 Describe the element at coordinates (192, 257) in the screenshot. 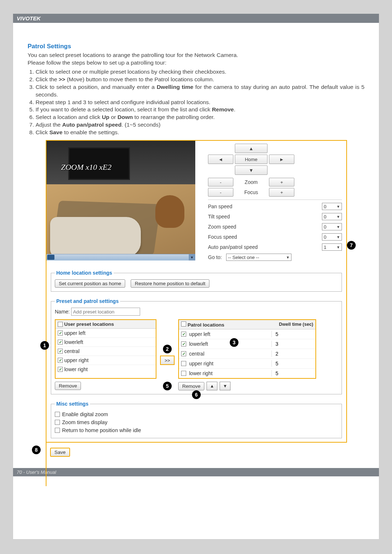

I see `scroll-right-icon: ▾` at that location.